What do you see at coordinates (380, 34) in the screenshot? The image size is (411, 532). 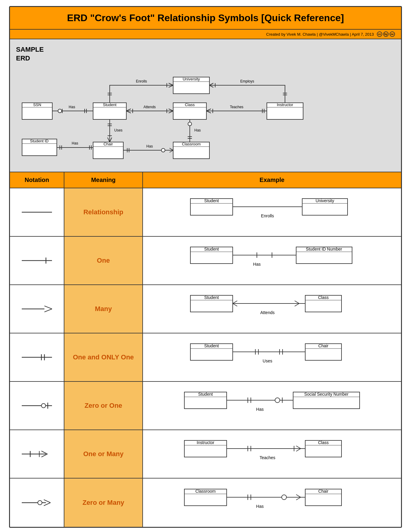 I see `cc-icon: cc` at bounding box center [380, 34].